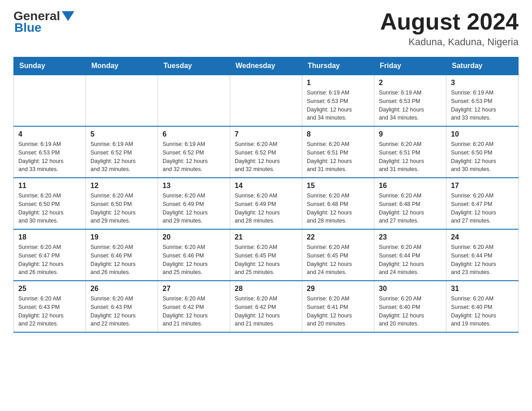 This screenshot has height=411, width=532. Describe the element at coordinates (50, 203) in the screenshot. I see `calendar-day-11: 11Sunrise: 6:20 AM Sunset: 6:50 PM Dayli…` at that location.